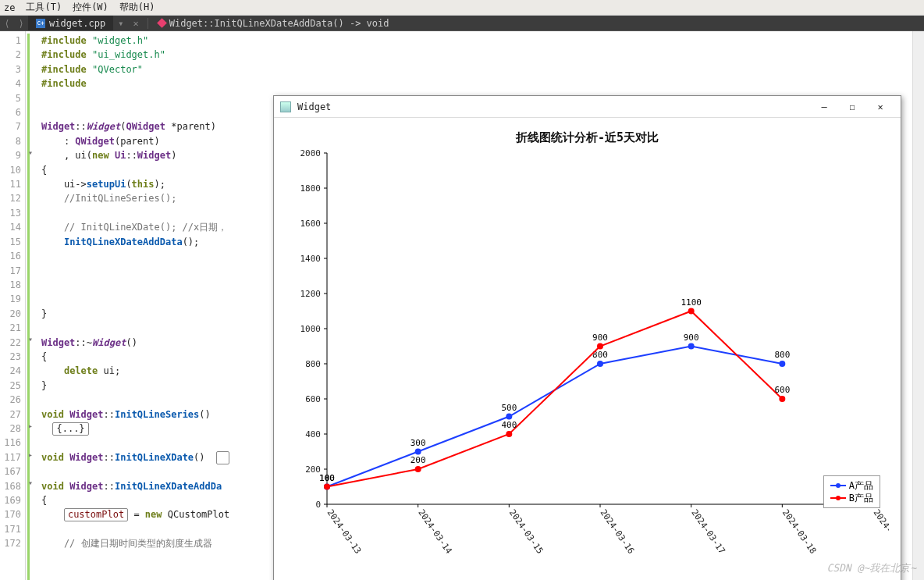 Image resolution: width=924 pixels, height=580 pixels. Describe the element at coordinates (279, 23) in the screenshot. I see `breadcrumb-text: Widget::InitQLineXDateAddData() -> void` at that location.